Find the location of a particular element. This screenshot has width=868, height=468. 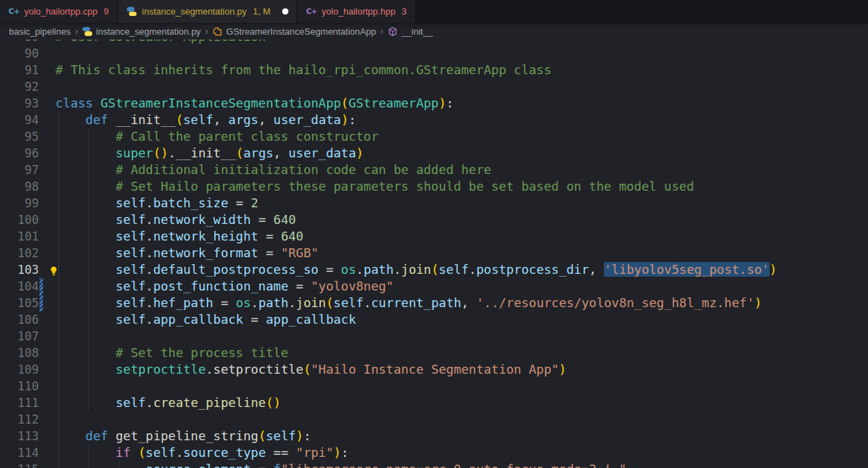

line-number: 98 is located at coordinates (19, 187).